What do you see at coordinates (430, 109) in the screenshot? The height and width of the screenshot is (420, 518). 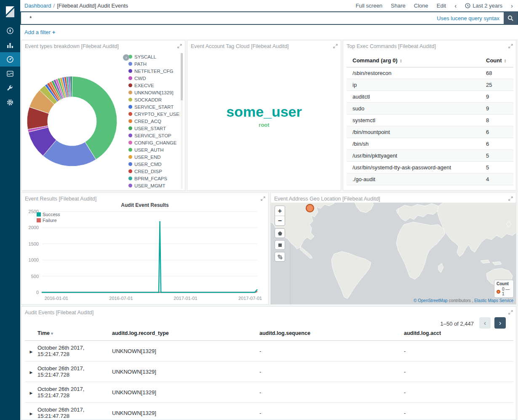 I see `exec-table-row: sudo9` at bounding box center [430, 109].